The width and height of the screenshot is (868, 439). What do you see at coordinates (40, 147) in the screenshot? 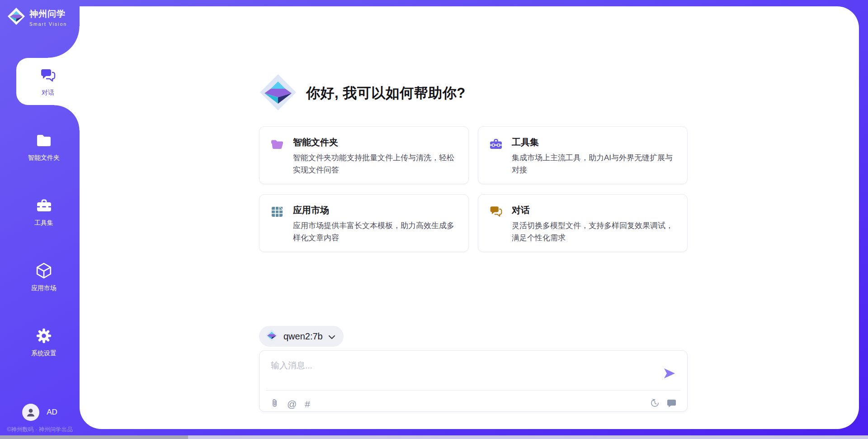
I see `sidebar-item-smart-folder: 智能文件夹` at bounding box center [40, 147].